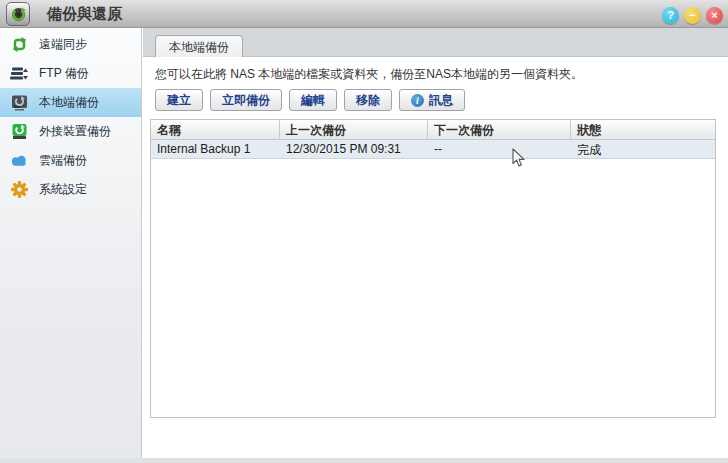 The image size is (728, 463). What do you see at coordinates (19, 103) in the screenshot?
I see `local-backup-icon` at bounding box center [19, 103].